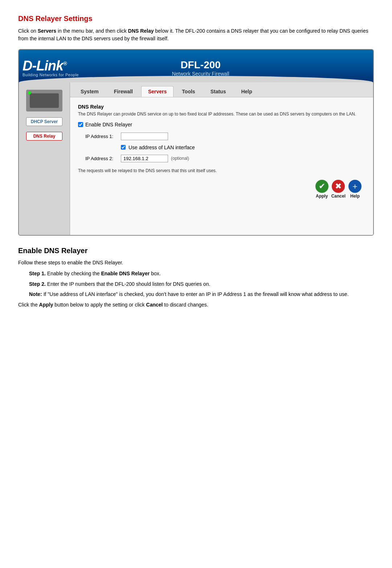 This screenshot has width=392, height=568. I want to click on apply-icon: ✔, so click(322, 186).